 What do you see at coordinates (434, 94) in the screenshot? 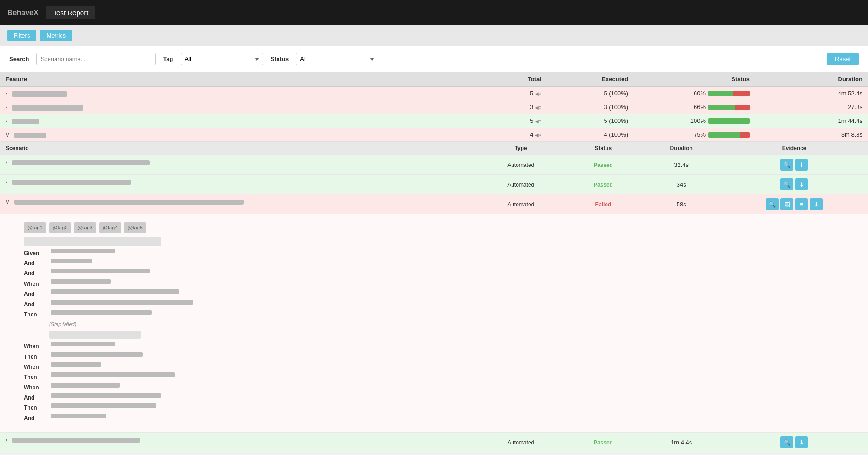
I see `feature-row: › 5 ◀× 5 (100%) 60% 4m 52.4s` at bounding box center [434, 94].